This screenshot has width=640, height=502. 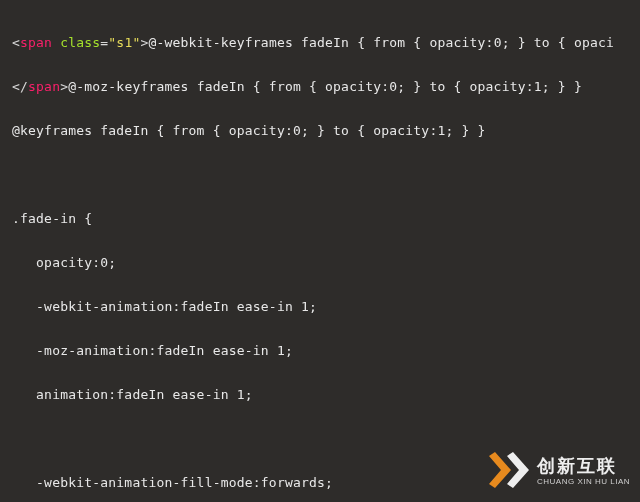 I want to click on code-line: -webkit-animation:fadeIn ease-in 1;, so click(x=320, y=307).